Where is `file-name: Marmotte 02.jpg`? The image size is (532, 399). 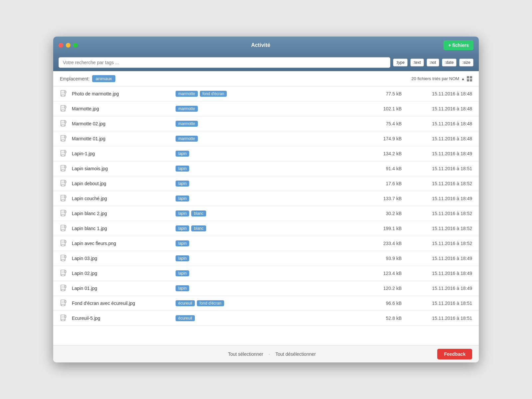 file-name: Marmotte 02.jpg is located at coordinates (122, 124).